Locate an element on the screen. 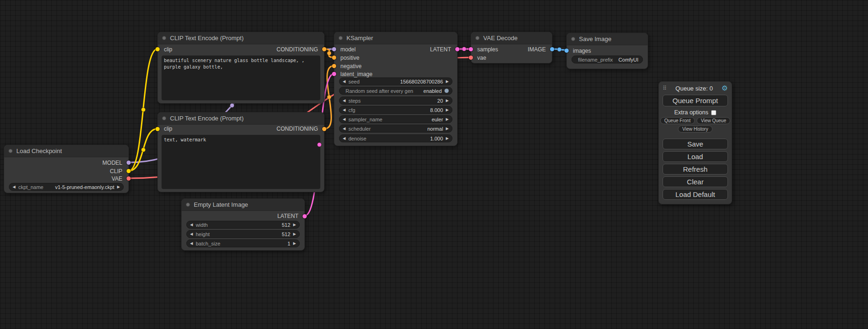  queue-front-button: Queue Front is located at coordinates (677, 120).